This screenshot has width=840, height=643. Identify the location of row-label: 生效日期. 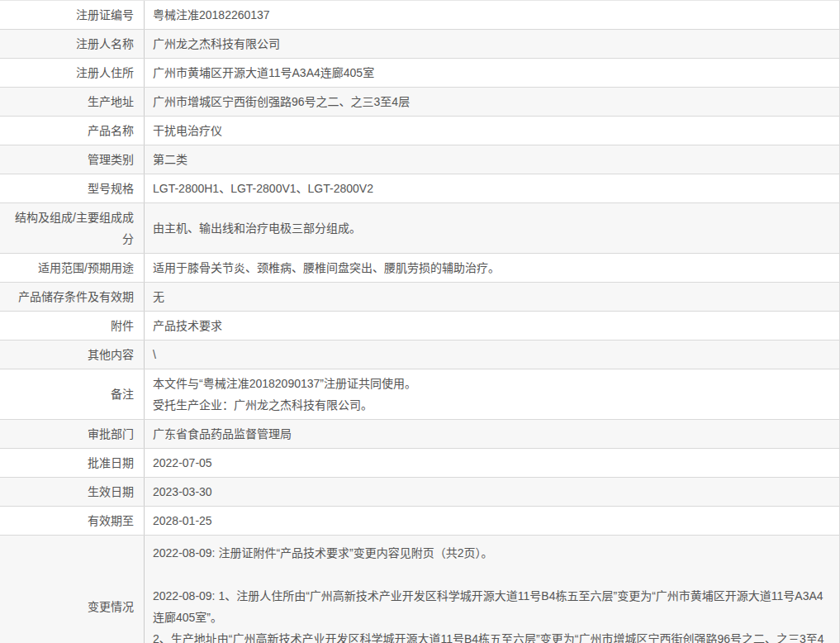
(73, 492).